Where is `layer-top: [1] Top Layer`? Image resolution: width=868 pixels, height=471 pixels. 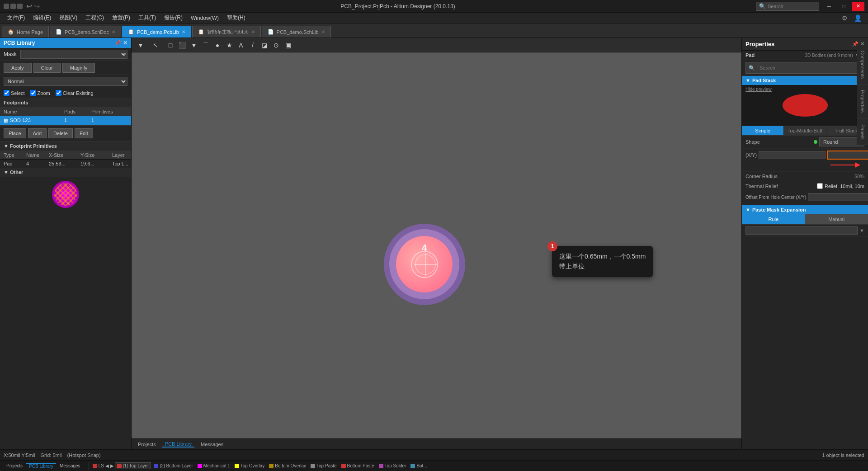 layer-top: [1] Top Layer is located at coordinates (133, 466).